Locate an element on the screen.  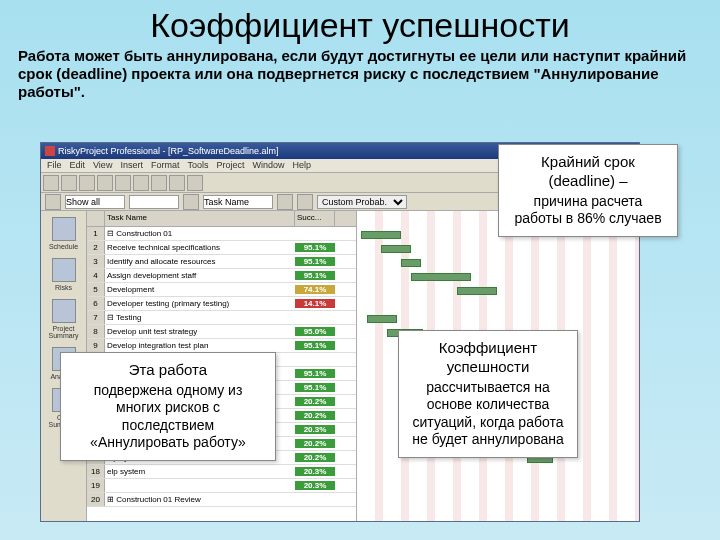
app-icon is located at coordinates (50, 151).